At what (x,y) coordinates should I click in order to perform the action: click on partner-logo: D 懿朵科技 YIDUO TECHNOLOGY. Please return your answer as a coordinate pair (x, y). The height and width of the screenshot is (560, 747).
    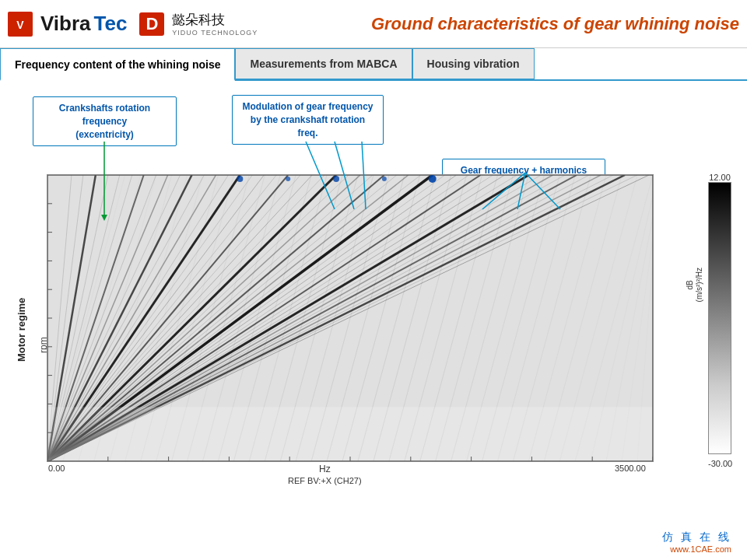
    Looking at the image, I should click on (198, 23).